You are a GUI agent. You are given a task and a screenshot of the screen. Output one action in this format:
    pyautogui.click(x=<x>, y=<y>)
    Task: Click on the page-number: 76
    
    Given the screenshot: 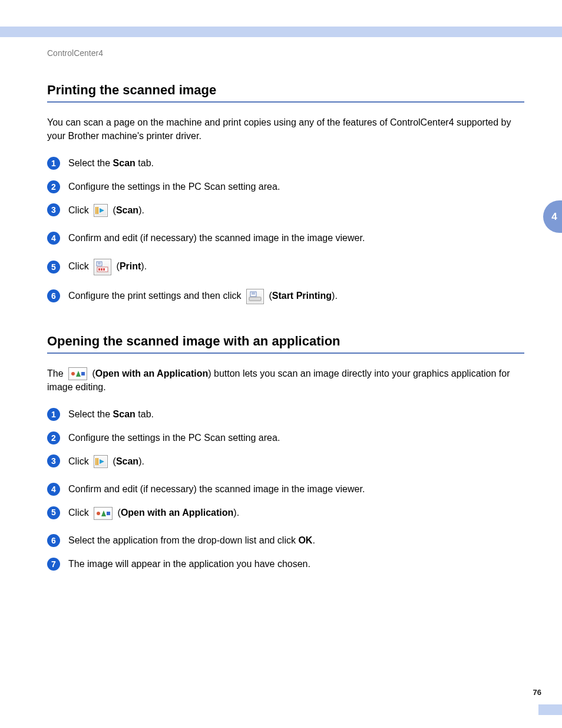 What is the action you would take?
    pyautogui.click(x=537, y=692)
    